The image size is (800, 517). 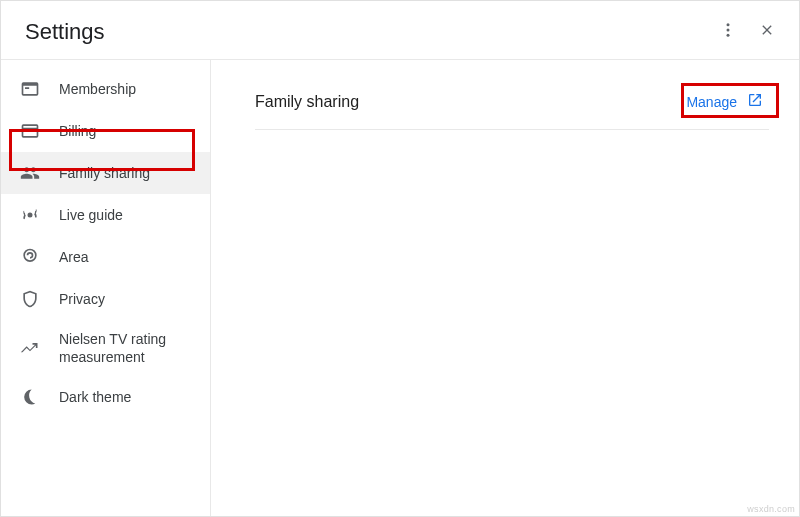 I want to click on sidebar-item-label: Privacy, so click(x=82, y=299).